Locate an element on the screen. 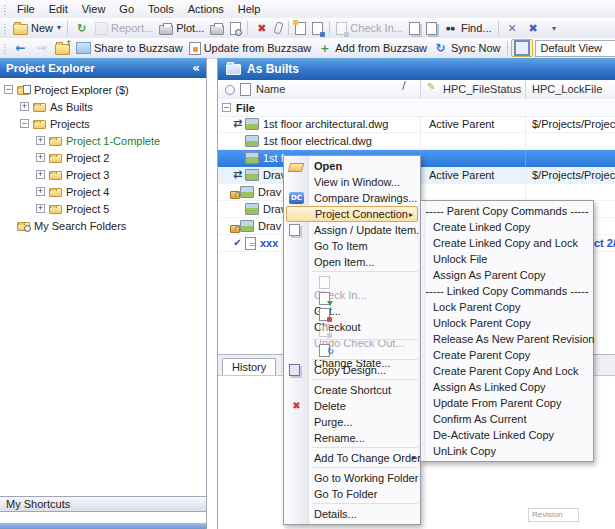 The height and width of the screenshot is (529, 615). add-from-buzzsaw-button: +Add from Buzzsaw is located at coordinates (372, 48).